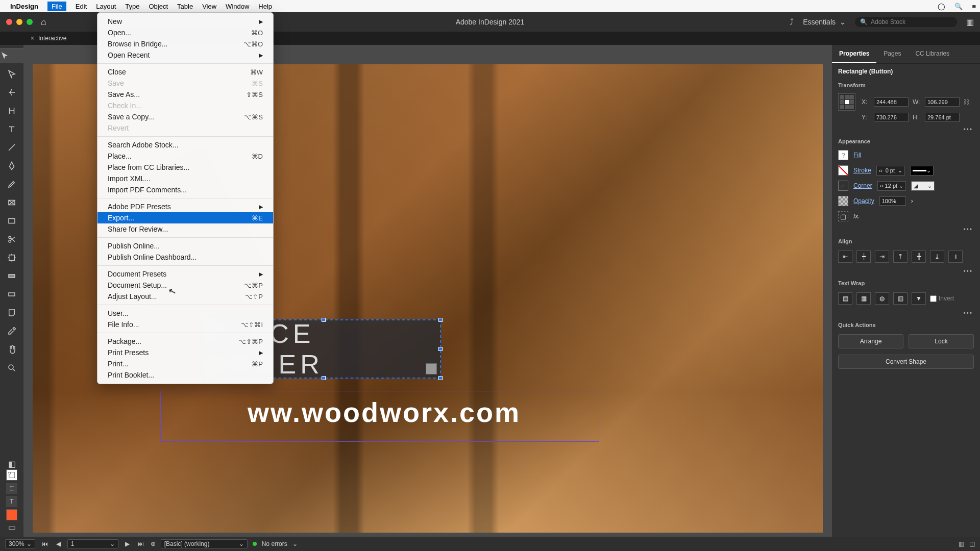  I want to click on structure-pane-icon: ▥, so click(962, 544).